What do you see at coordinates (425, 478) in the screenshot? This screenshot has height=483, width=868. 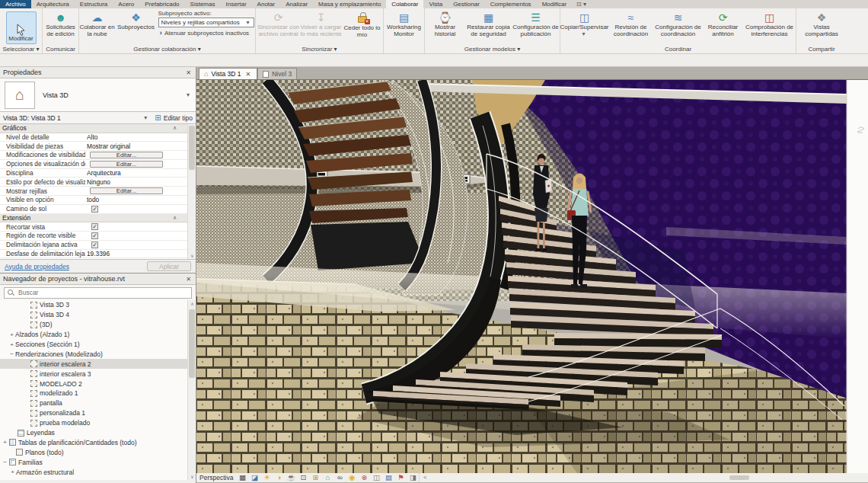 I see `scroll-left-icon: <` at bounding box center [425, 478].